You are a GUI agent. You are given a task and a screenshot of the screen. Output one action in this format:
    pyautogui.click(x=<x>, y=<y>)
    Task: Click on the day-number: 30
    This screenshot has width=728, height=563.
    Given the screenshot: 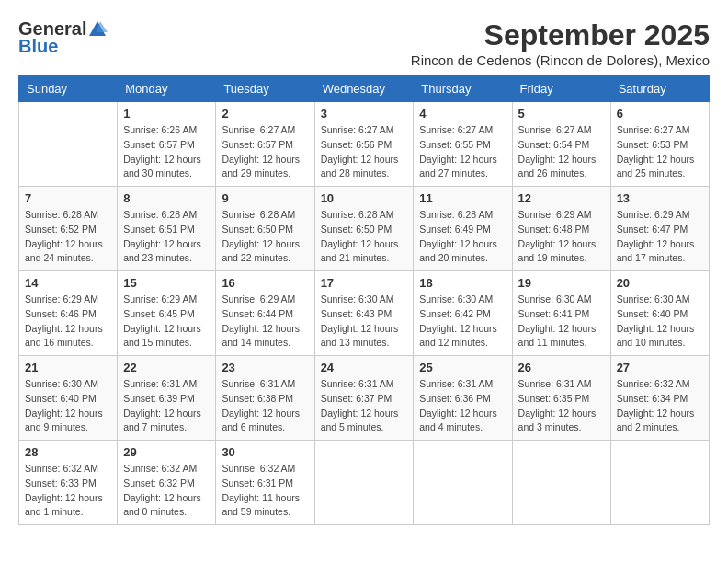 What is the action you would take?
    pyautogui.click(x=265, y=453)
    